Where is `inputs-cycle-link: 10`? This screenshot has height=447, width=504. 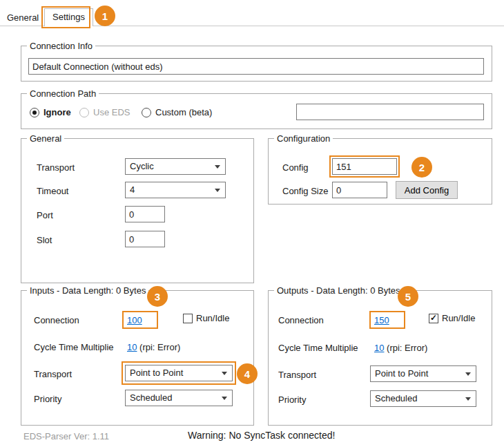
inputs-cycle-link: 10 is located at coordinates (132, 347).